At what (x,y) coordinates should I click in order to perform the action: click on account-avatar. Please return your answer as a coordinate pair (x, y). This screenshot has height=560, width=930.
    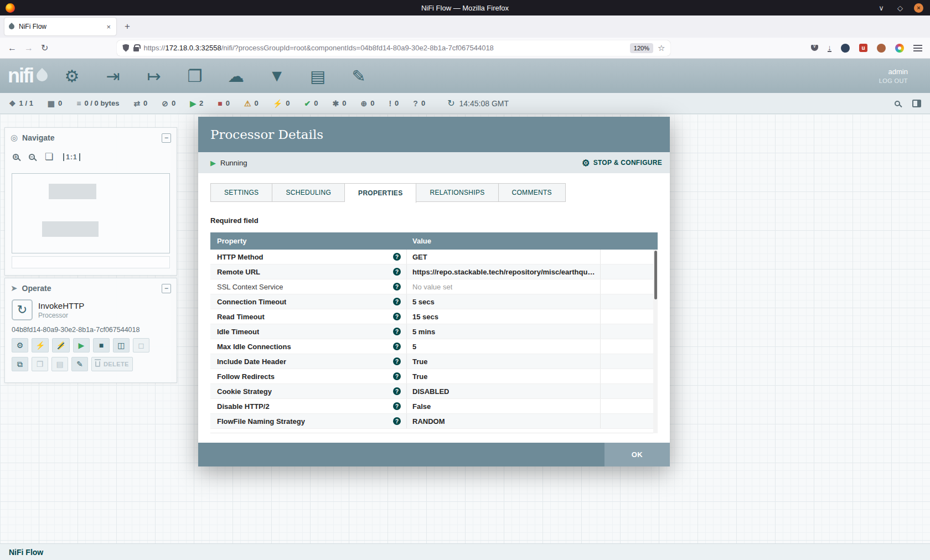
    Looking at the image, I should click on (881, 48).